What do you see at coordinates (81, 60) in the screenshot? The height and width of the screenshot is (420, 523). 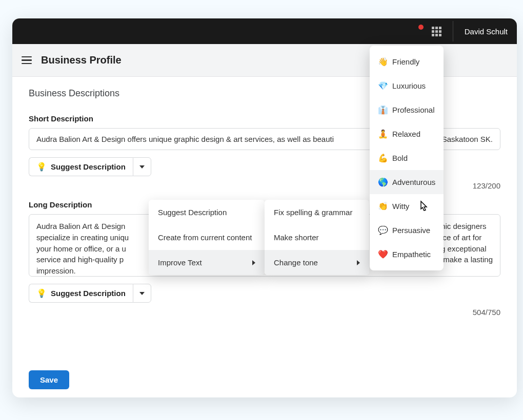 I see `page-title: Business Profile` at bounding box center [81, 60].